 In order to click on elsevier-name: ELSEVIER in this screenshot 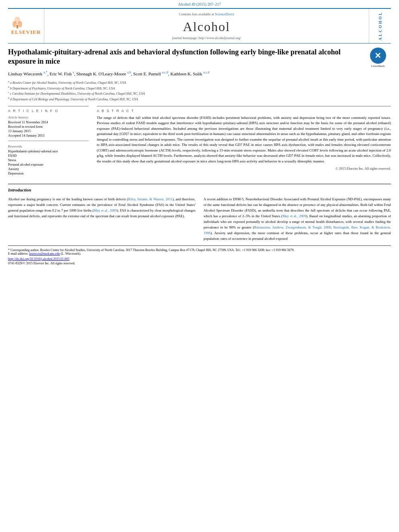, I will do `click(26, 32)`.